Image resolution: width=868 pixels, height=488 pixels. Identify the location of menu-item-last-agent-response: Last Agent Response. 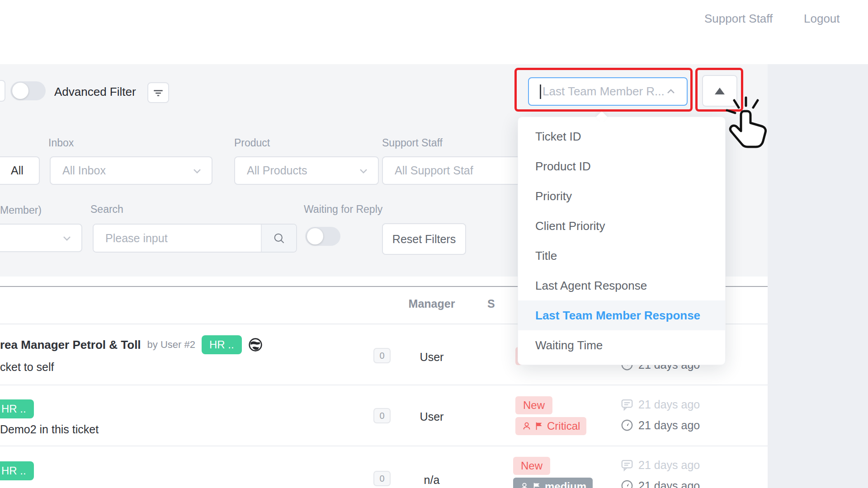
(622, 286).